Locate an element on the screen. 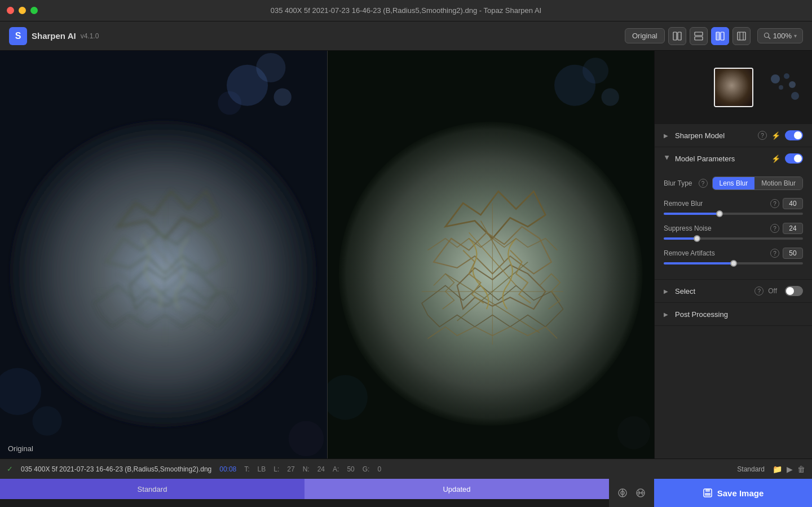 This screenshot has width=812, height=507. maximize-button is located at coordinates (34, 10).